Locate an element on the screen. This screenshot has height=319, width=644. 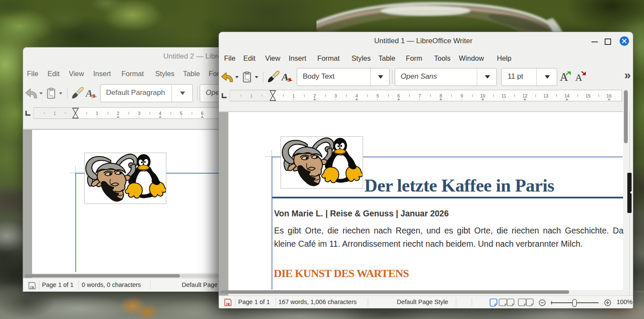
svg-text: 9 is located at coordinates (462, 96).